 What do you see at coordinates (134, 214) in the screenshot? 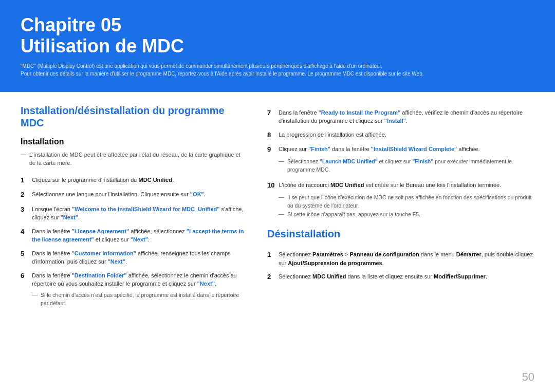
I see `step-item-3: 3 Lorsque l'écran "Welcome to the Instal…` at bounding box center [134, 214].